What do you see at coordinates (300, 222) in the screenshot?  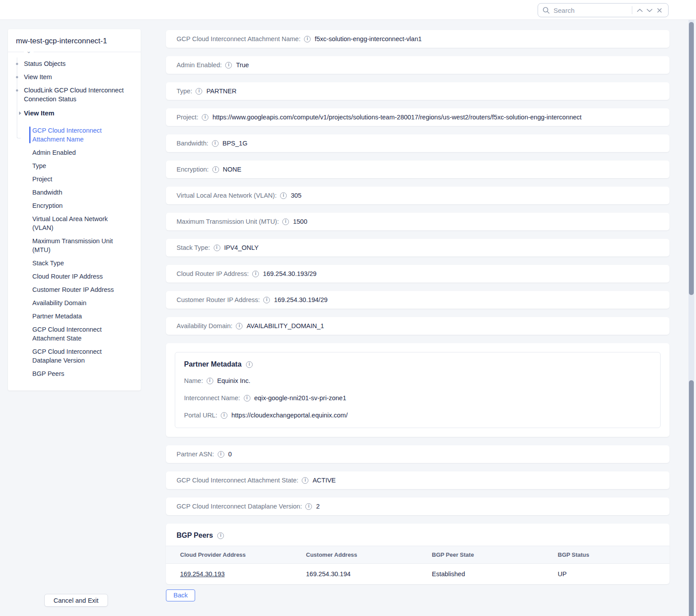 I see `field-value: 1500` at bounding box center [300, 222].